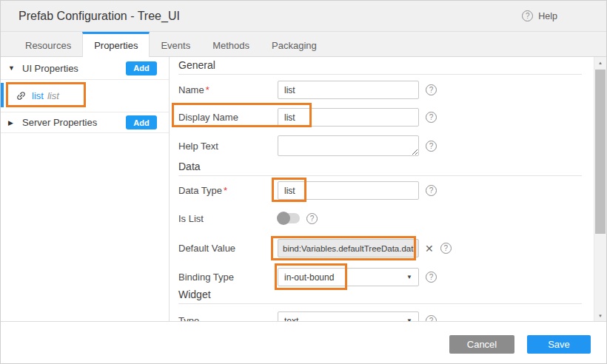  What do you see at coordinates (380, 67) in the screenshot?
I see `section-heading-general: General` at bounding box center [380, 67].